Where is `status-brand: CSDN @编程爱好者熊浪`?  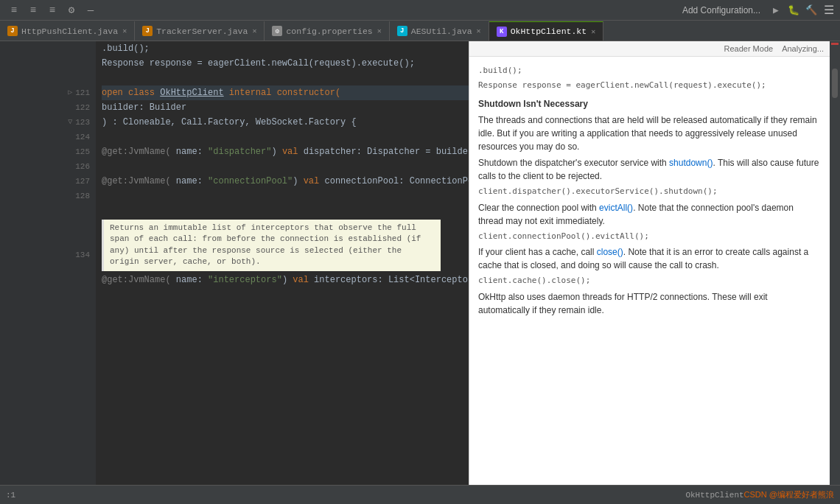 status-brand: CSDN @编程爱好者熊浪 is located at coordinates (789, 495).